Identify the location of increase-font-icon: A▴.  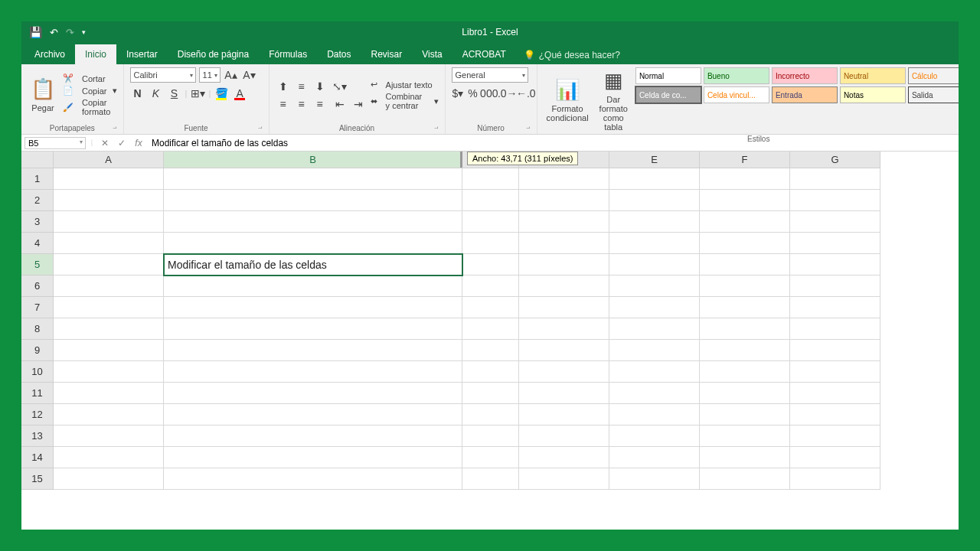
(231, 75).